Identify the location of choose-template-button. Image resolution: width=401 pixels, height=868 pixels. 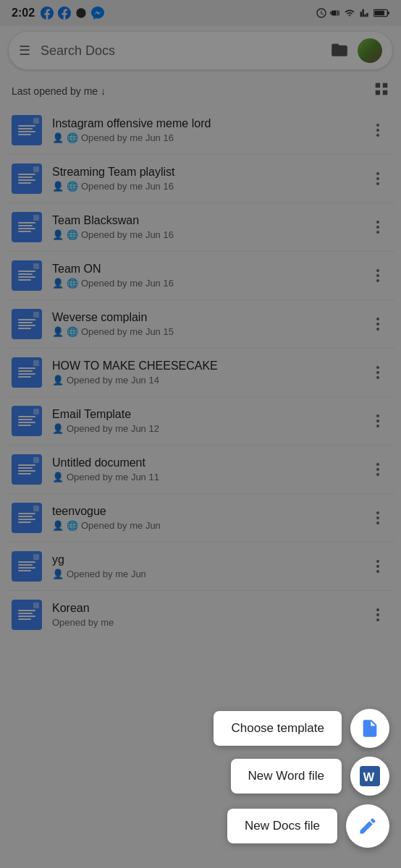
(370, 728).